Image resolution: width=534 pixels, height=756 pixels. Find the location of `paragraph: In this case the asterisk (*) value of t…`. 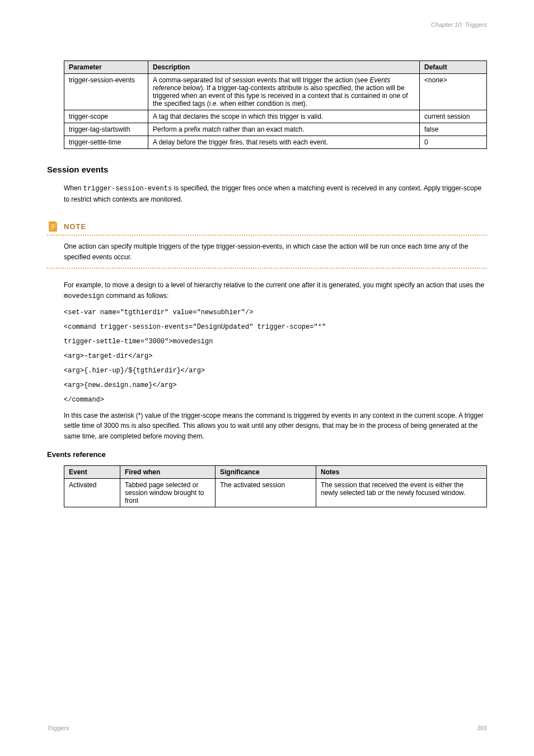

paragraph: In this case the asterisk (*) value of t… is located at coordinates (275, 426).